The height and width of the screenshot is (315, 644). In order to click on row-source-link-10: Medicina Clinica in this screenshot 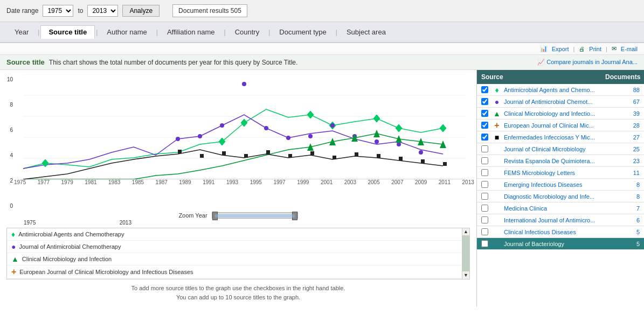, I will do `click(525, 208)`.